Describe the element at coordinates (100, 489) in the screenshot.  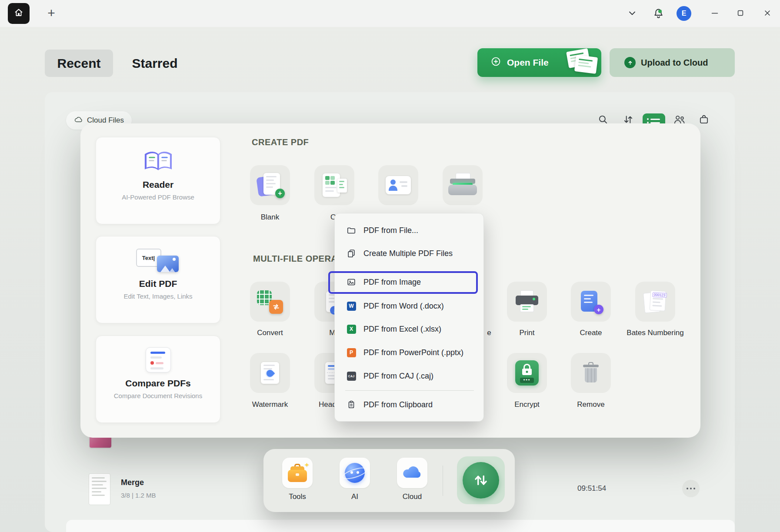
I see `file-thumbnail-merge` at that location.